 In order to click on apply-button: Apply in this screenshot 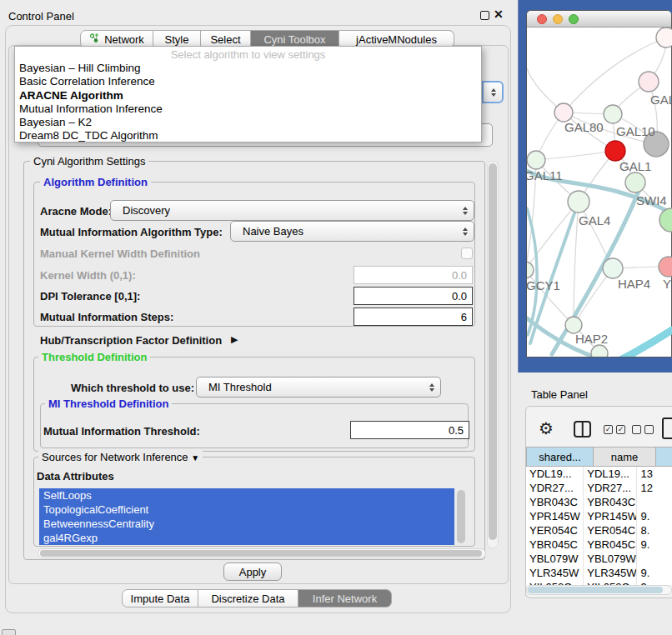, I will do `click(253, 572)`.